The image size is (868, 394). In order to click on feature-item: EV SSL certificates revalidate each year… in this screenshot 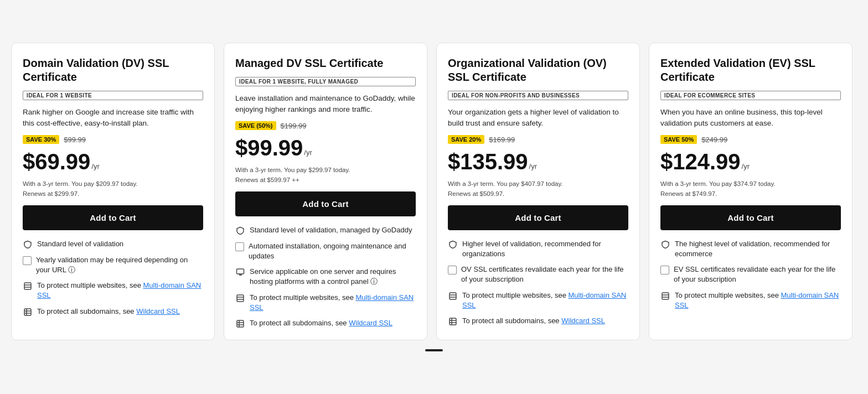, I will do `click(751, 274)`.